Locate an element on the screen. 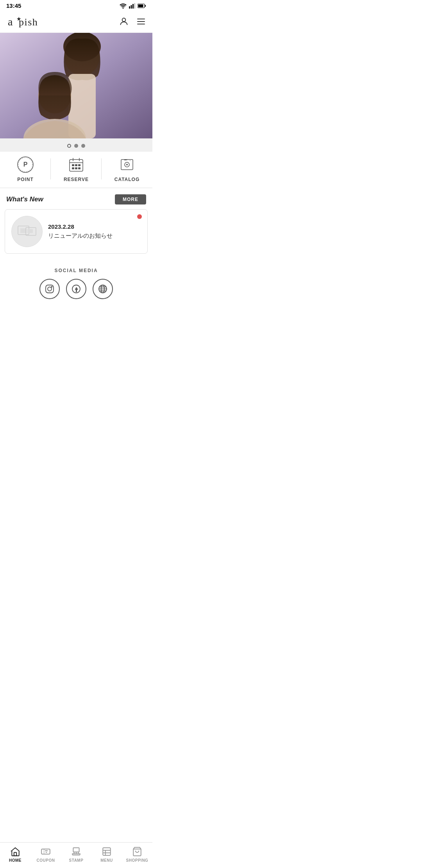 This screenshot has width=422, height=868. status-time: 13:45 is located at coordinates (14, 5).